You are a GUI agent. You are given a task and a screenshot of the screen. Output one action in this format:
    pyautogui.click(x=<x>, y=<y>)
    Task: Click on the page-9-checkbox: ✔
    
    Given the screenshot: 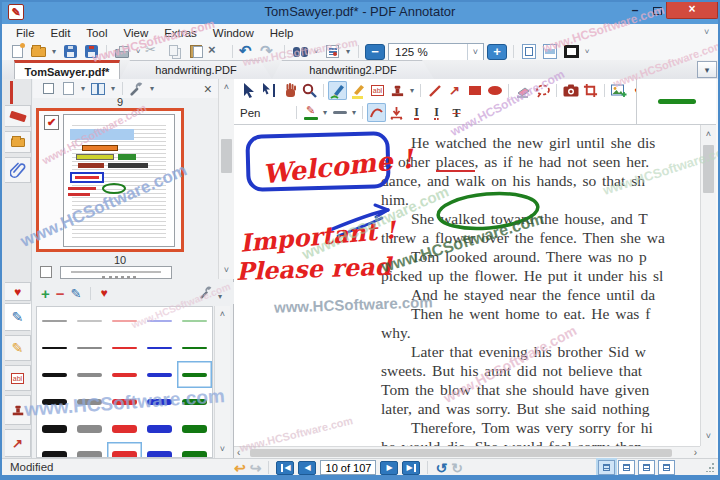 What is the action you would take?
    pyautogui.click(x=52, y=122)
    